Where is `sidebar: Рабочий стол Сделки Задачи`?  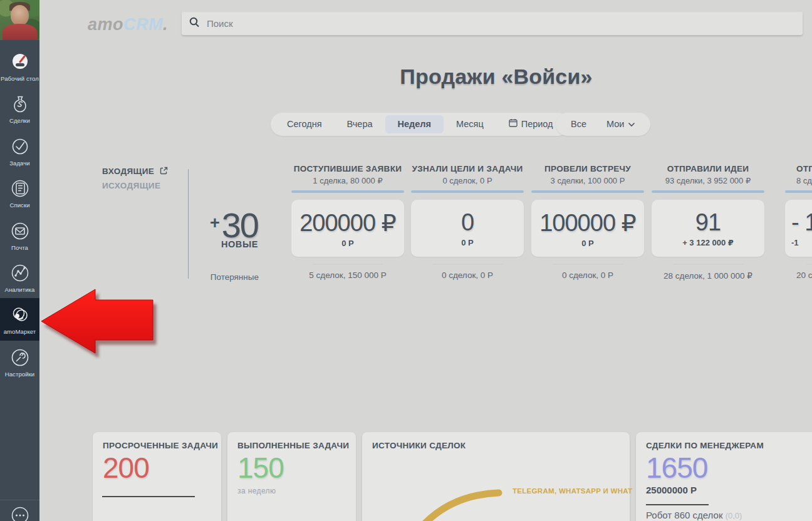
sidebar: Рабочий стол Сделки Задачи is located at coordinates (20, 260).